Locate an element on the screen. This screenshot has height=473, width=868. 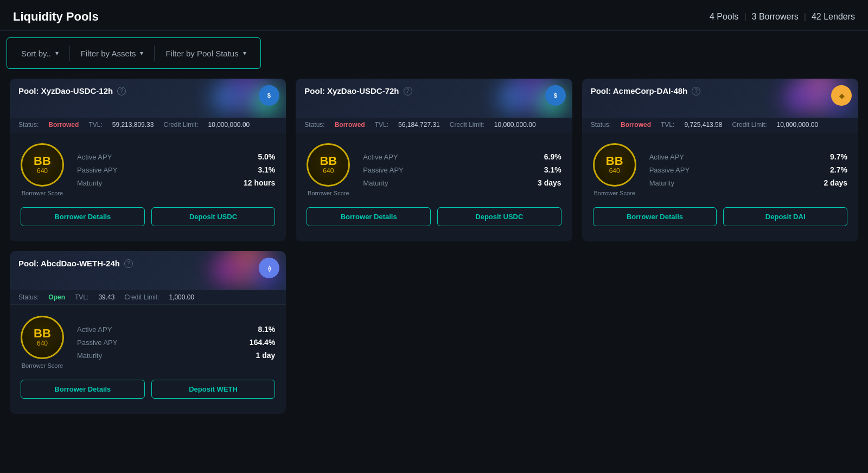
deposit-button: Deposit DAI is located at coordinates (786, 217).